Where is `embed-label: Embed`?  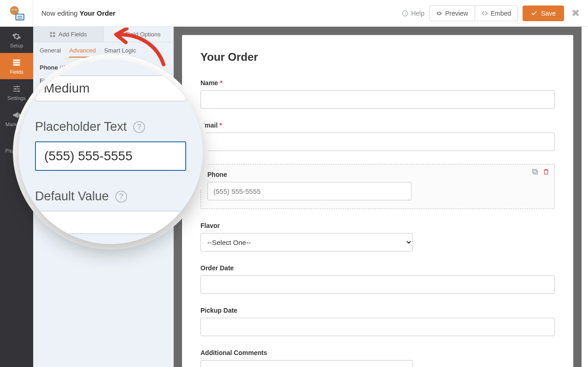
embed-label: Embed is located at coordinates (501, 13).